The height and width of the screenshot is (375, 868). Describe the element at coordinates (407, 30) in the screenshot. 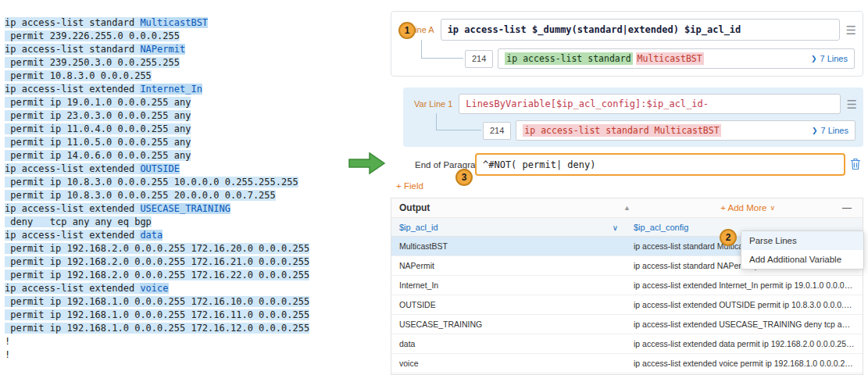

I see `step-badge-1: 1` at that location.